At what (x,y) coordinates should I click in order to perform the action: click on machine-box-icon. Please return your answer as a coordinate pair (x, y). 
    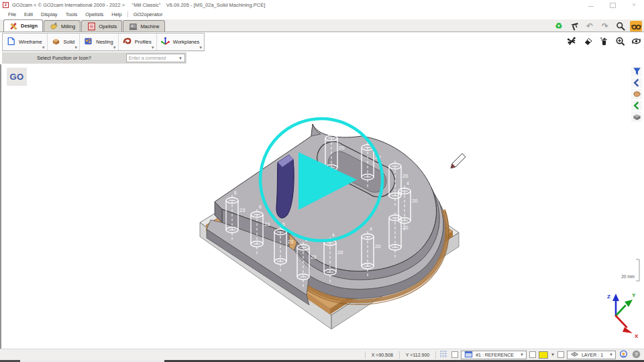
    Looking at the image, I should click on (133, 27).